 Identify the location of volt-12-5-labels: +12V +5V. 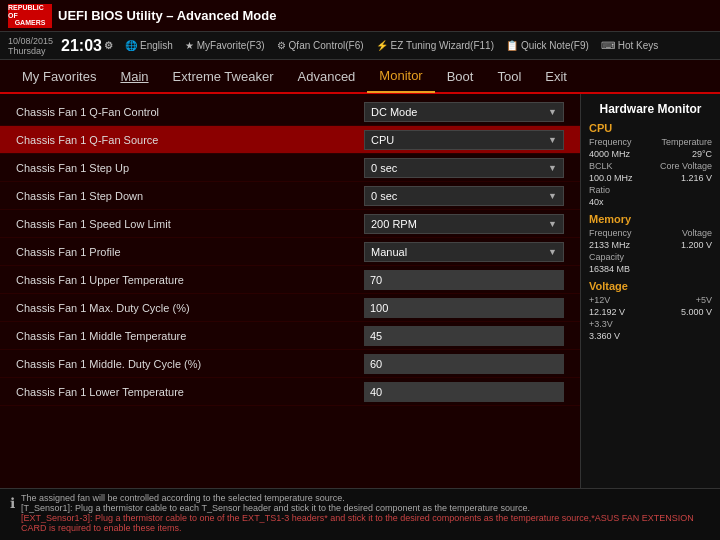
(650, 300).